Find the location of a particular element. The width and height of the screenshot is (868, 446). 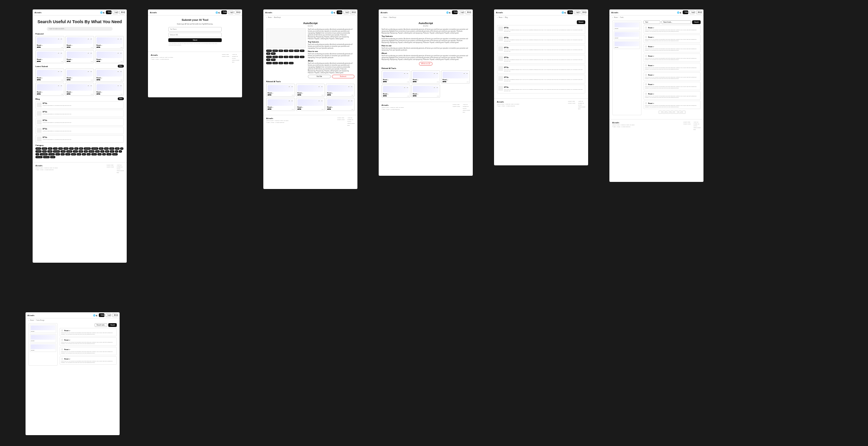

chip: PDF is located at coordinates (86, 151).